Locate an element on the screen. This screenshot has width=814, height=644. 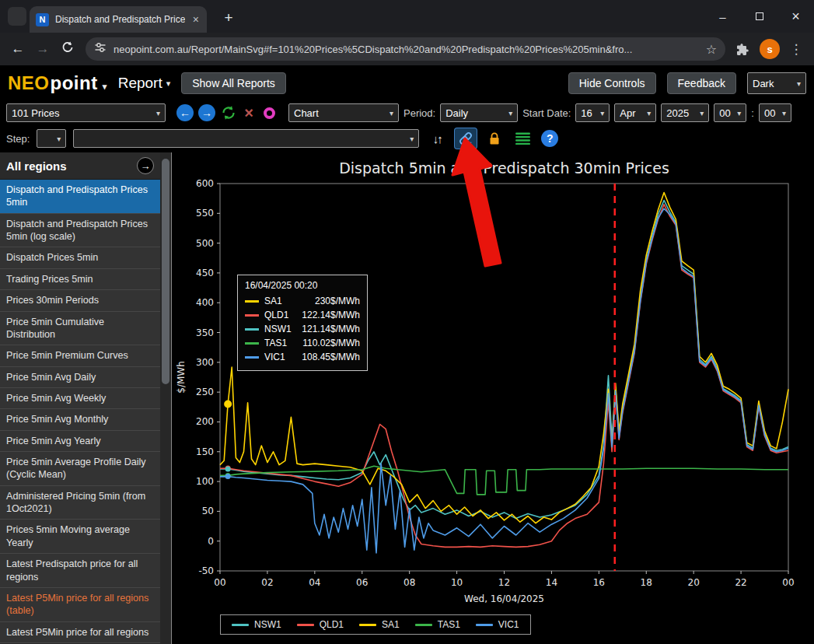
start-minute-select: 00 ▾ is located at coordinates (775, 113).